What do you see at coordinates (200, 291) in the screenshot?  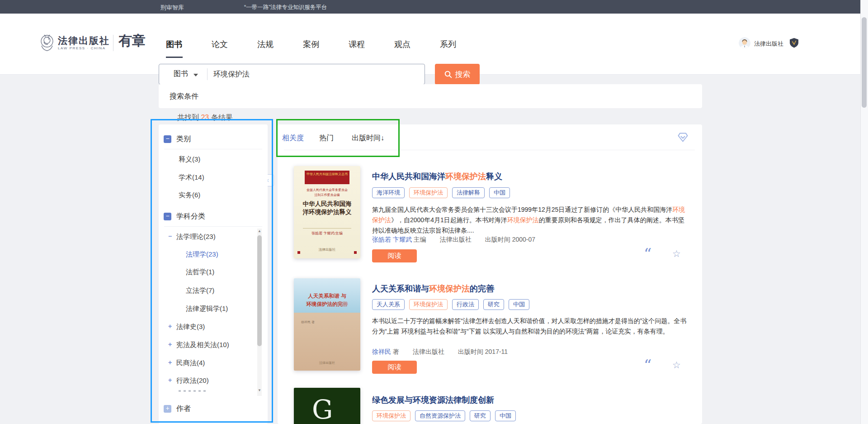 I see `tree-node-lifaxue: 立法学(7)` at bounding box center [200, 291].